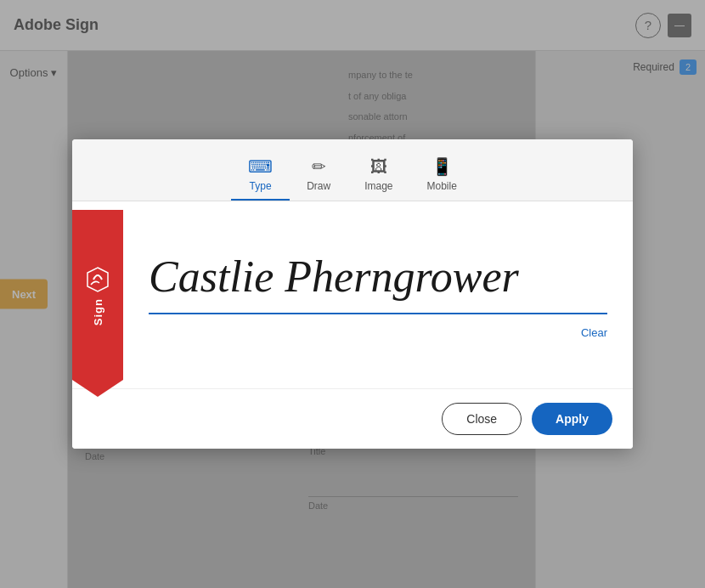  What do you see at coordinates (260, 175) in the screenshot?
I see `tab-type: ⌨ Type` at bounding box center [260, 175].